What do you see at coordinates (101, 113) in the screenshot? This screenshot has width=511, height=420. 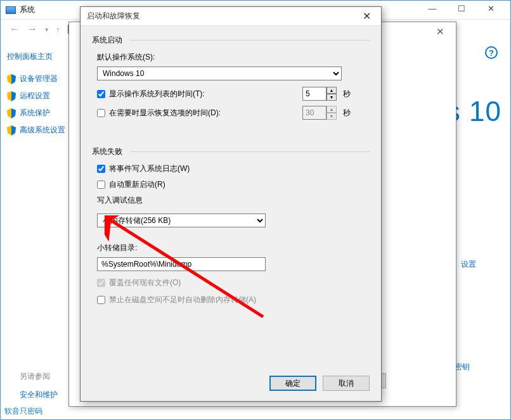 I see `show-recovery-checkbox` at bounding box center [101, 113].